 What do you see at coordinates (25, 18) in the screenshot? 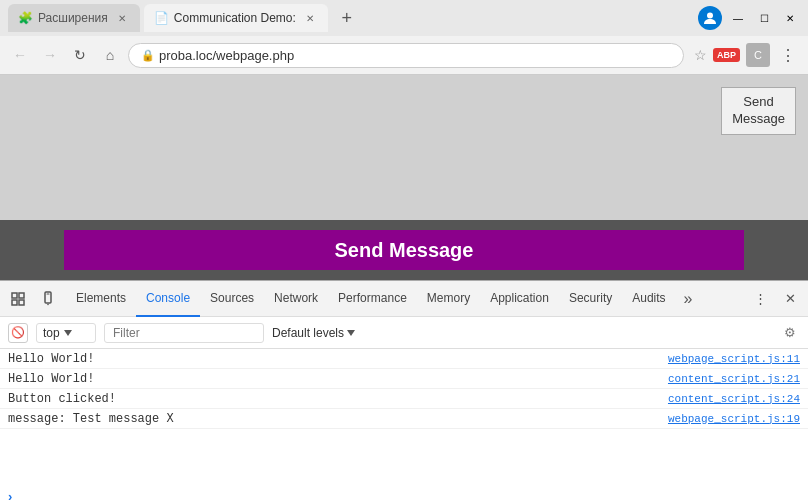
I see `extensions-tab-icon: 🧩` at bounding box center [25, 18].